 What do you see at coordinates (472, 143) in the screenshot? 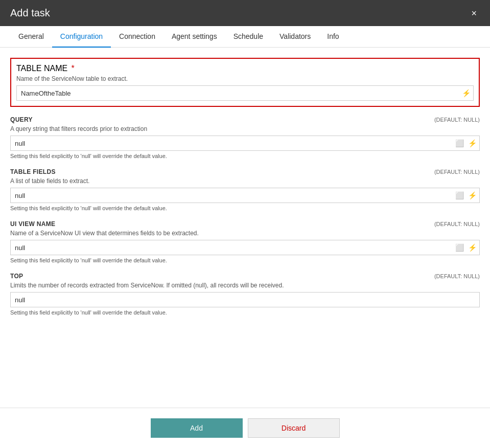
I see `query-dynamic-icon: ⚡` at bounding box center [472, 143].